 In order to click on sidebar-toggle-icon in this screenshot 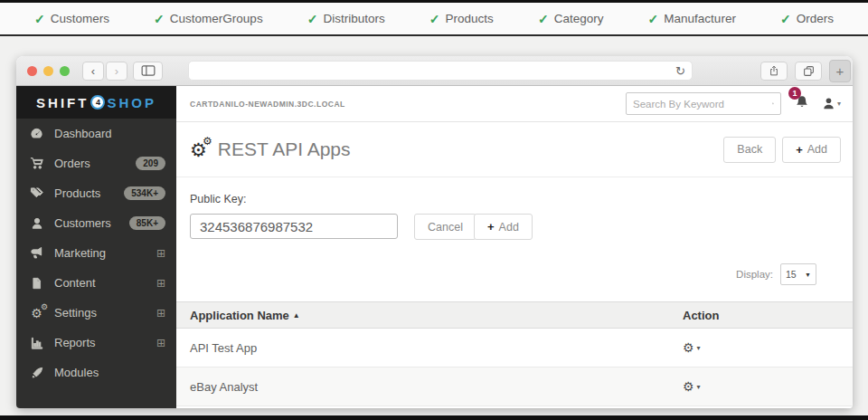, I will do `click(148, 71)`.